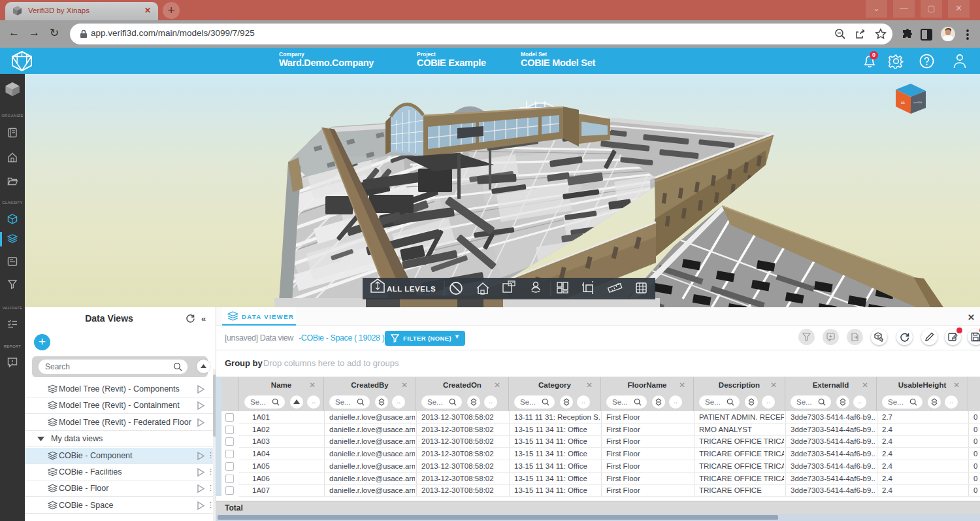 This screenshot has height=521, width=980. What do you see at coordinates (917, 102) in the screenshot?
I see `svg-text: verifi3d` at bounding box center [917, 102].